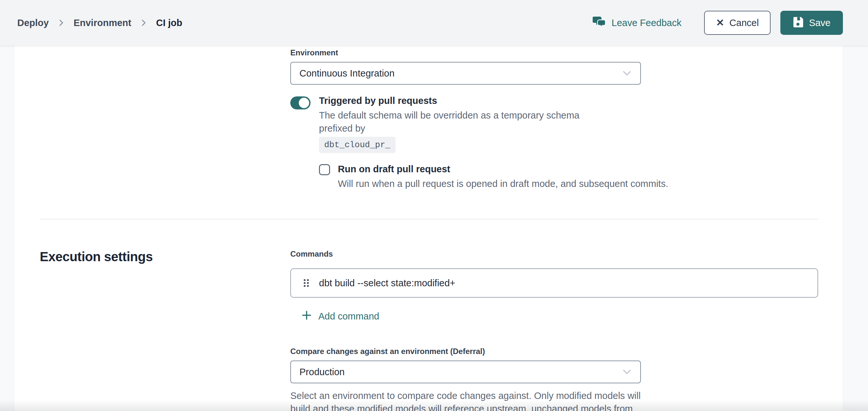  What do you see at coordinates (434, 23) in the screenshot?
I see `top-bar: Deploy Environment CI job Leave Feedback…` at bounding box center [434, 23].